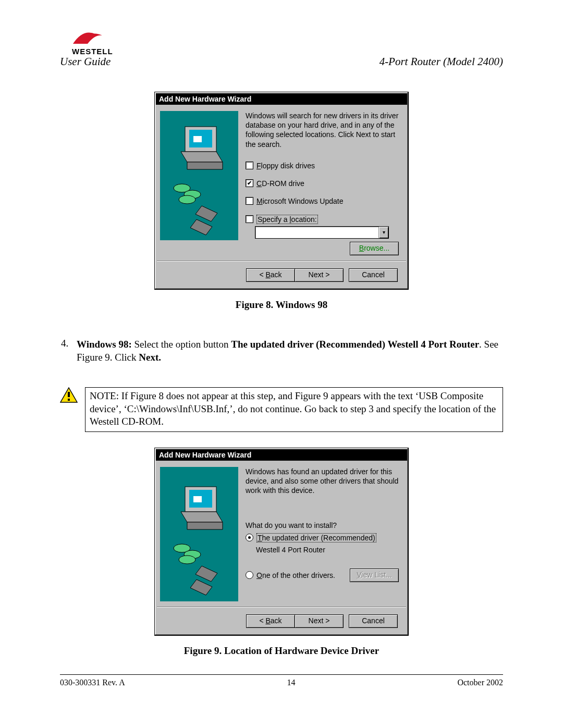 This screenshot has width=563, height=728. What do you see at coordinates (282, 351) in the screenshot?
I see `step-4: 4. Windows 98: Select the option button …` at bounding box center [282, 351].